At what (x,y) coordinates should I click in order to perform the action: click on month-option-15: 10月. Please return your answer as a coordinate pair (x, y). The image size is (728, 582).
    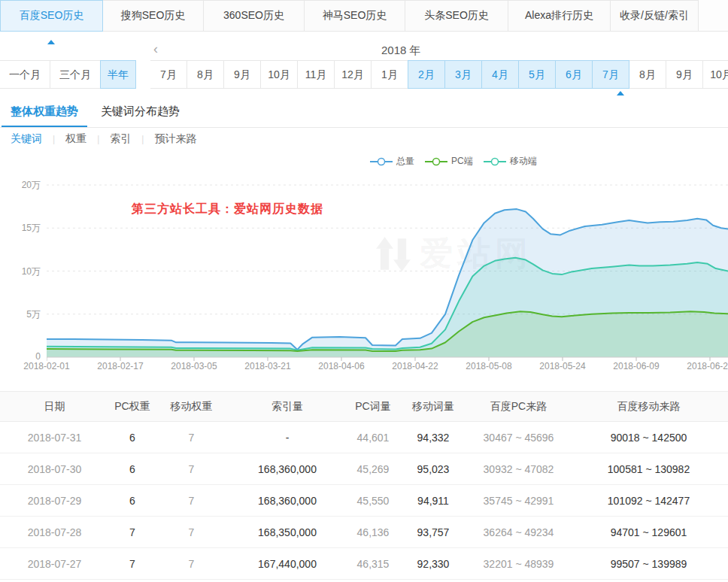
    Looking at the image, I should click on (715, 74).